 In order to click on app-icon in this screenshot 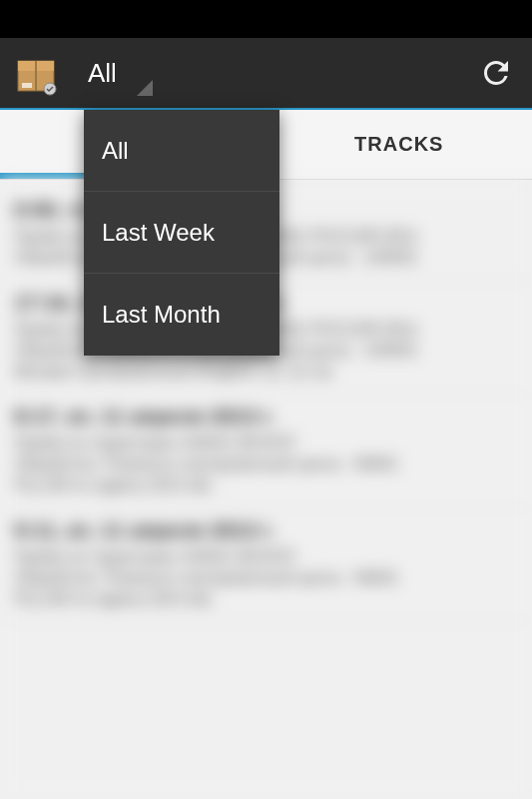, I will do `click(36, 73)`.